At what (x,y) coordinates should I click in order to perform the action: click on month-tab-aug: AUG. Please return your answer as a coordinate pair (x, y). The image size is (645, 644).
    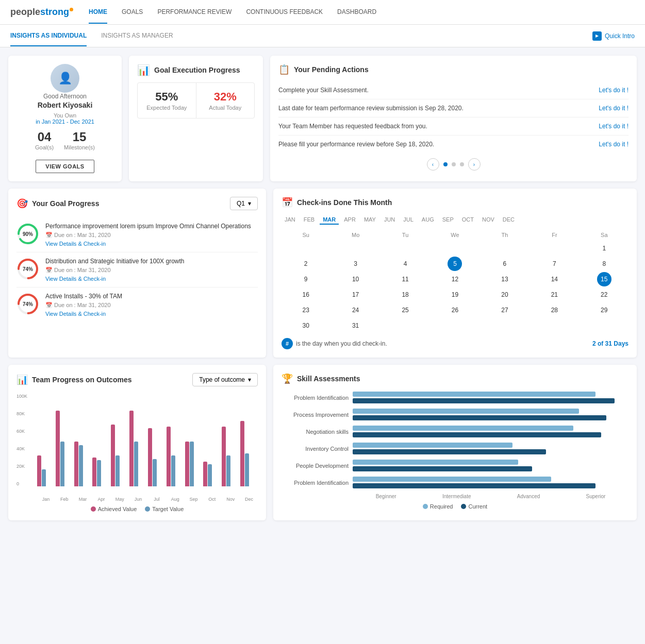
    Looking at the image, I should click on (428, 220).